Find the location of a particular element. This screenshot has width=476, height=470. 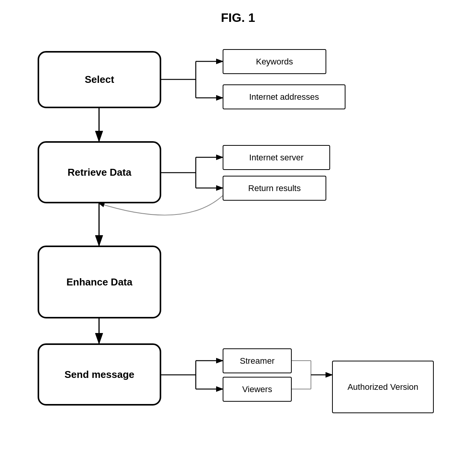

internet-addresses-box: Internet addresses is located at coordinates (284, 97).